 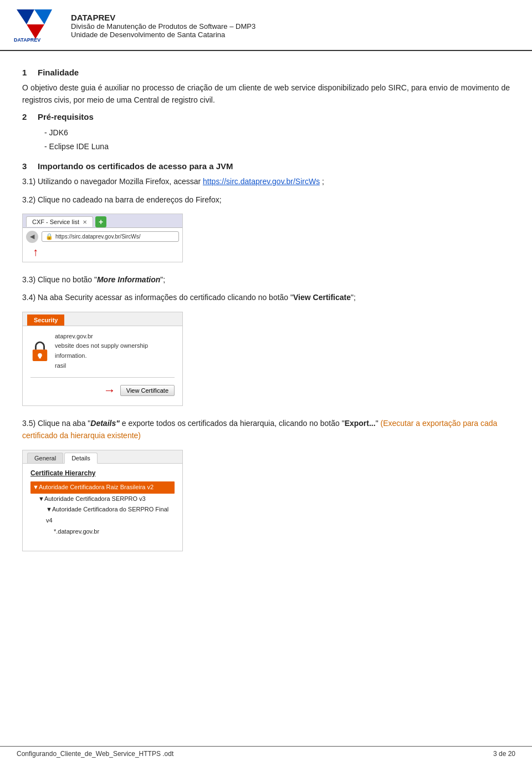 What do you see at coordinates (157, 297) in the screenshot?
I see `step3-4-pre: 3.4) Na aba Security acessar as informaç…` at bounding box center [157, 297].